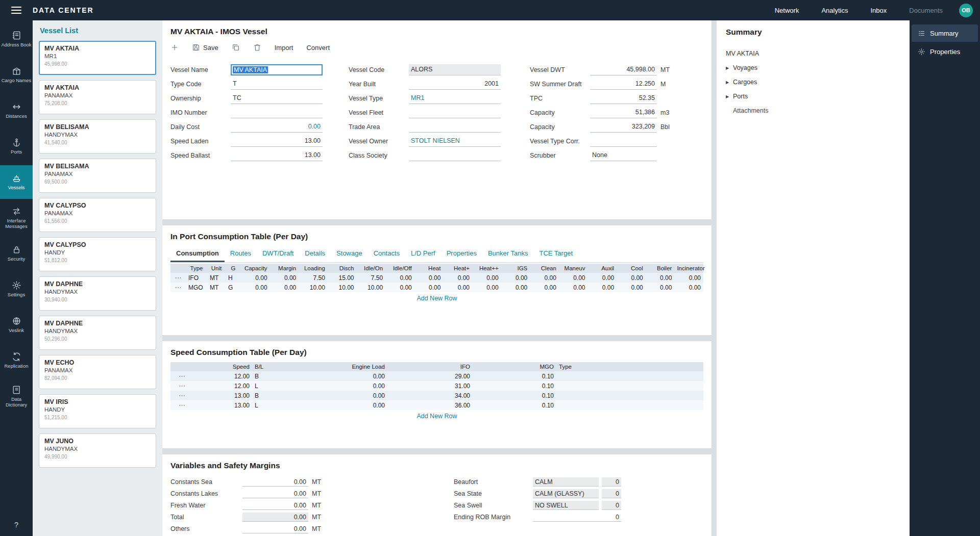 The height and width of the screenshot is (536, 980). Describe the element at coordinates (277, 84) in the screenshot. I see `type-code-input: T` at that location.